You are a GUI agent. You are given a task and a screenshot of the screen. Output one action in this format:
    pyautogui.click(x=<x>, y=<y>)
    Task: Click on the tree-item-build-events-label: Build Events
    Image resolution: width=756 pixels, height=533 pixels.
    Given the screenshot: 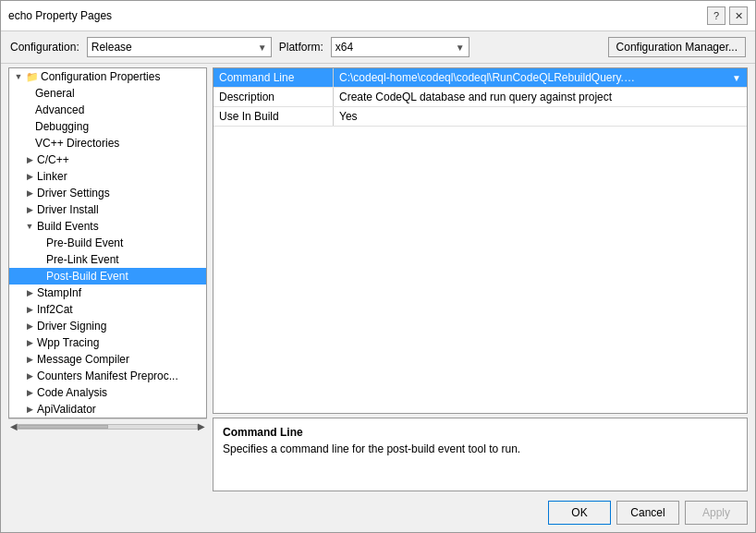 What is the action you would take?
    pyautogui.click(x=68, y=226)
    